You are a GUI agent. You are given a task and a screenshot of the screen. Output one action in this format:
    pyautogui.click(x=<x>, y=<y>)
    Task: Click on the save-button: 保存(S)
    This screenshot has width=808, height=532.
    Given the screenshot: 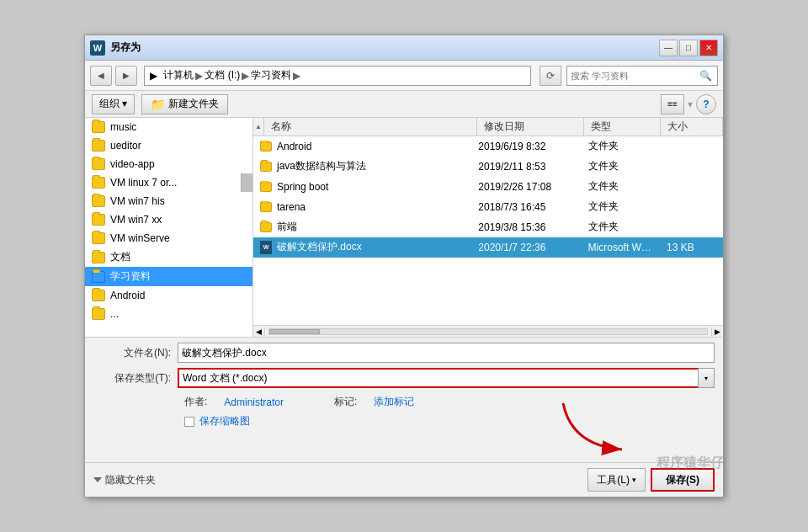 What is the action you would take?
    pyautogui.click(x=683, y=480)
    